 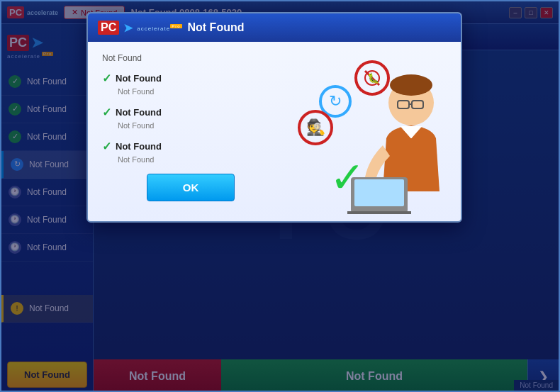 I want to click on dialog-item-2-title: ✓ Not Found, so click(x=191, y=112).